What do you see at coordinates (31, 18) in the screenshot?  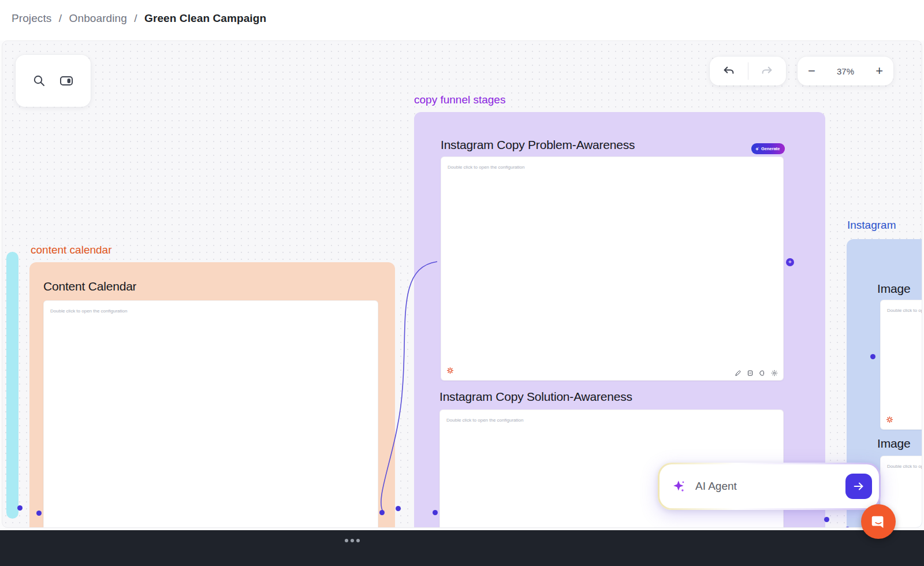 I see `breadcrumb-projects: Projects` at bounding box center [31, 18].